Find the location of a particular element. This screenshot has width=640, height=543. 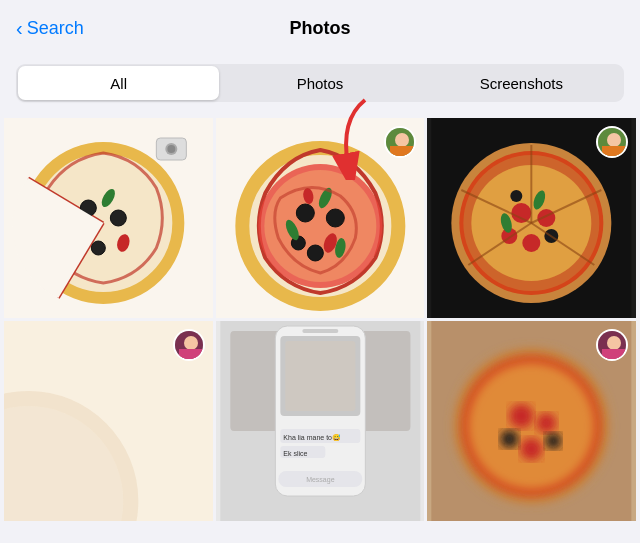

chevron-left-icon: ‹ is located at coordinates (20, 28).